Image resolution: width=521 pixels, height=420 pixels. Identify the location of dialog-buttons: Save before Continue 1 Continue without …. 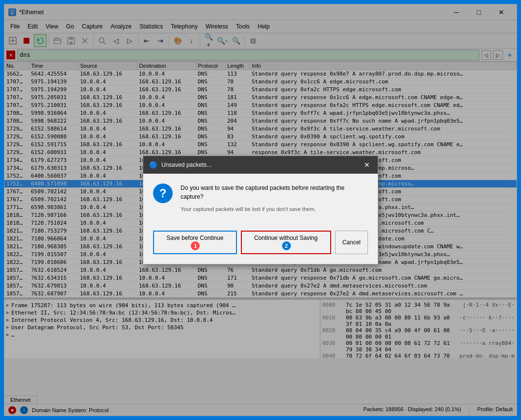
(260, 245).